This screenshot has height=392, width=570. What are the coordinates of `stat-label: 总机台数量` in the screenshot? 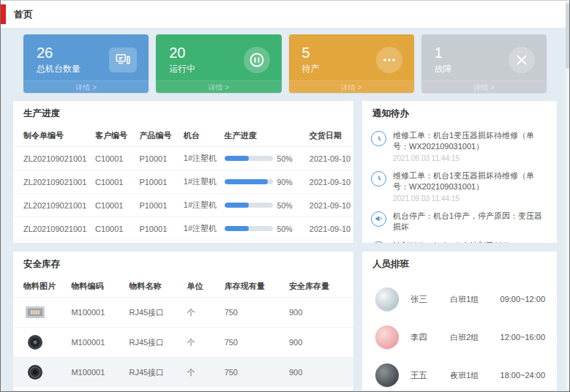 It's located at (59, 69).